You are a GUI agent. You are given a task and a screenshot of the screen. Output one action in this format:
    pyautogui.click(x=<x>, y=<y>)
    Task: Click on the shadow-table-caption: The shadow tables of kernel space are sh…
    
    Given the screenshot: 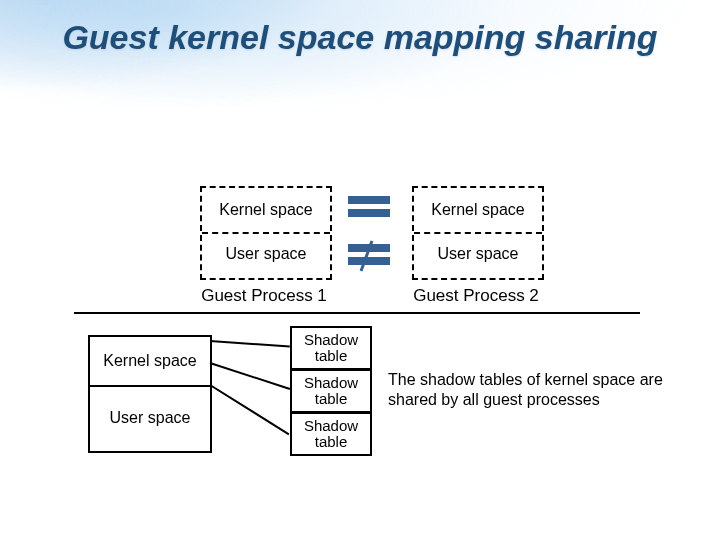 What is the action you would take?
    pyautogui.click(x=528, y=390)
    